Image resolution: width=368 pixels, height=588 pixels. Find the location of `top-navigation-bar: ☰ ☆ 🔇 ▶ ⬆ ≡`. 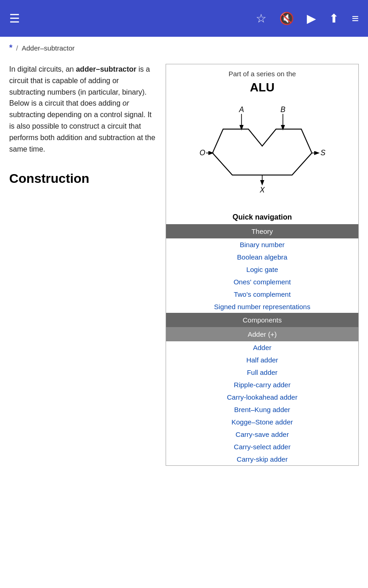

top-navigation-bar: ☰ ☆ 🔇 ▶ ⬆ ≡ is located at coordinates (184, 18).